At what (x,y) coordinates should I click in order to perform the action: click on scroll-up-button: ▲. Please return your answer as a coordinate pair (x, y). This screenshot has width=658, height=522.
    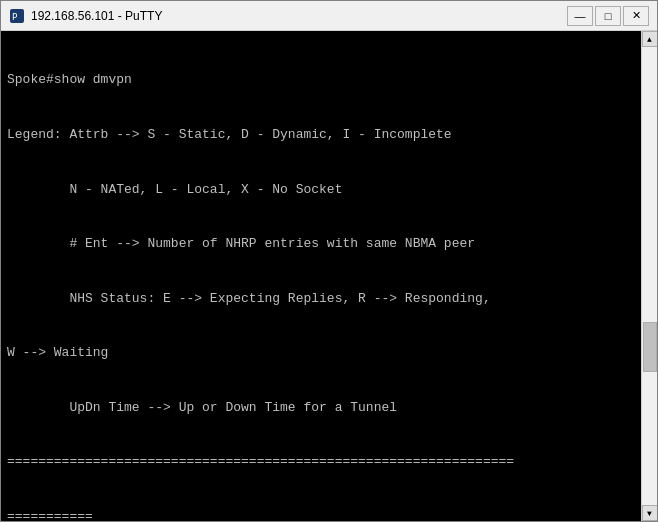
    Looking at the image, I should click on (650, 39).